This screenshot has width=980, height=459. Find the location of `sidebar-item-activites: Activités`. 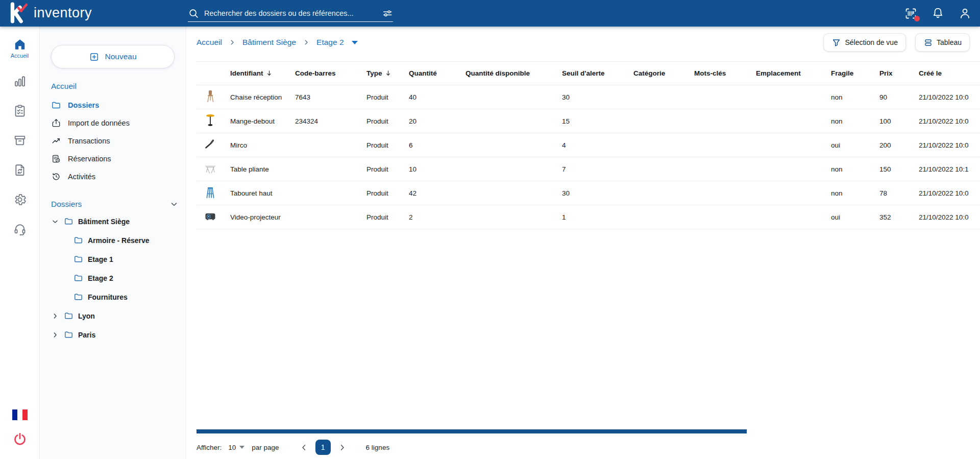

sidebar-item-activites: Activités is located at coordinates (115, 177).